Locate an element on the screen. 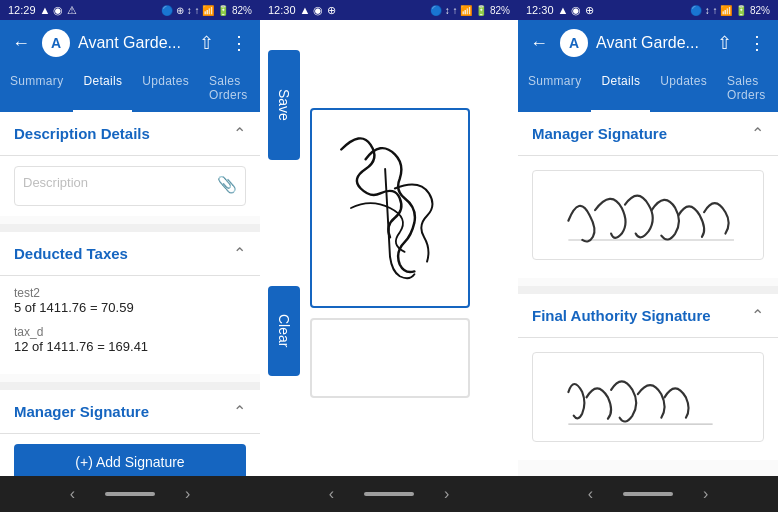 This screenshot has width=778, height=512. status-bar-1: 12:29 ▲ ◉ ⚠ 🔵 ⊕ ↕ ↑ 📶 🔋 82% is located at coordinates (130, 10).